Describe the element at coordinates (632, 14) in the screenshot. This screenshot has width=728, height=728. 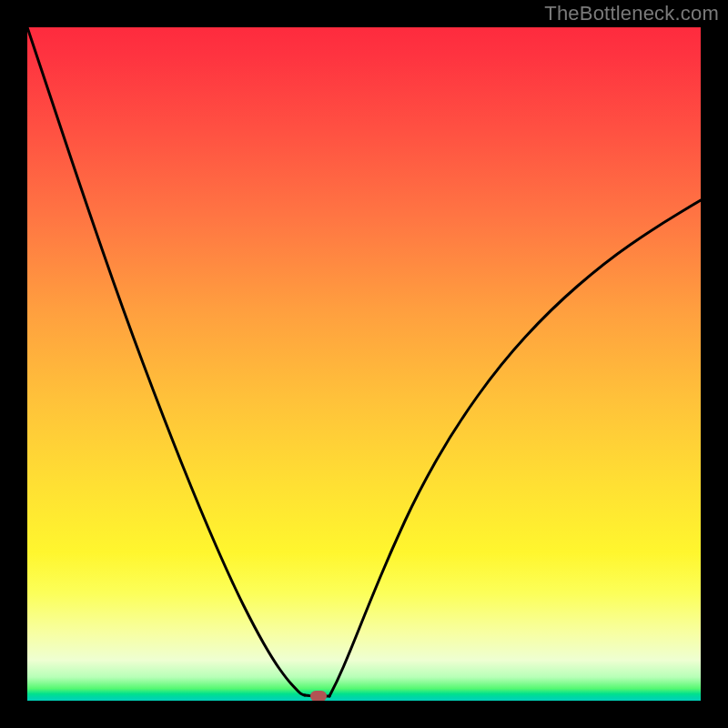
I see `watermark-text: TheBottleneck.com` at that location.